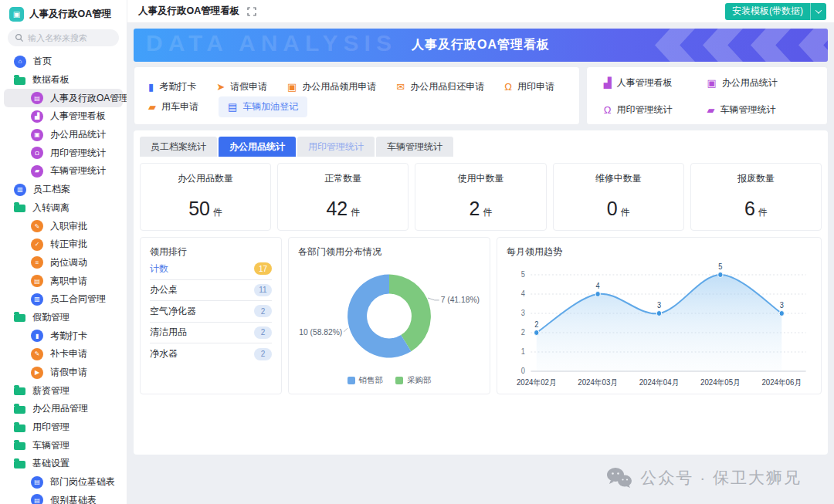  I want to click on sidebar-item: 基础设置, so click(63, 464).